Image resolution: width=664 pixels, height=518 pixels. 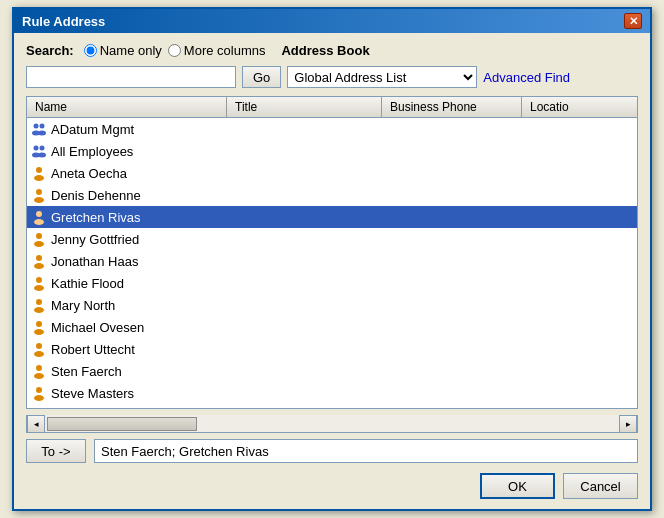 What do you see at coordinates (36, 424) in the screenshot?
I see `scroll-left-arrow: ◂` at bounding box center [36, 424].